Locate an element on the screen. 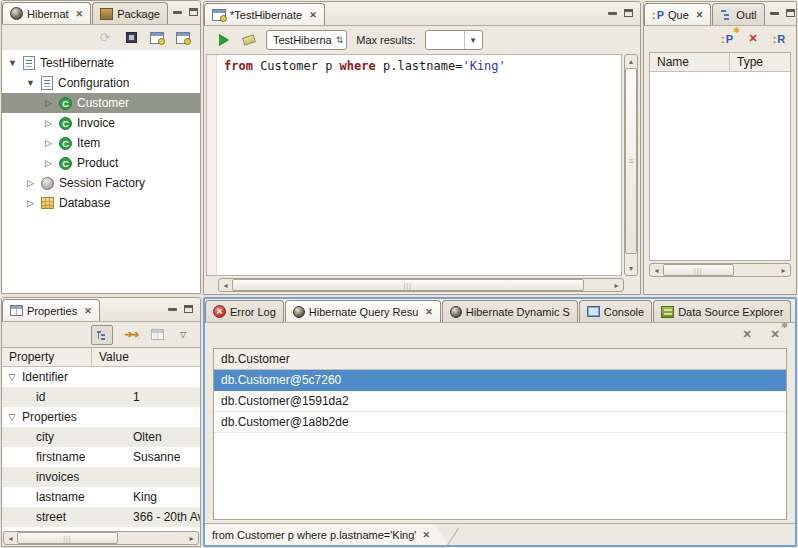 The height and width of the screenshot is (548, 798). column-value: Value is located at coordinates (146, 357).